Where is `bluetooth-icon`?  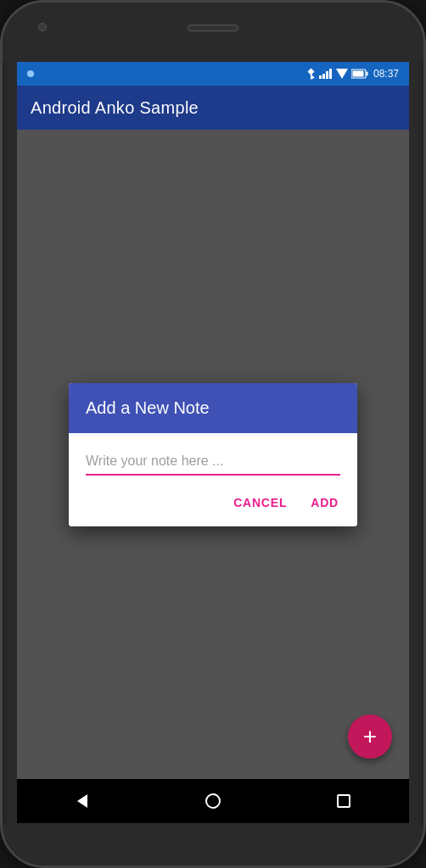
bluetooth-icon is located at coordinates (311, 74).